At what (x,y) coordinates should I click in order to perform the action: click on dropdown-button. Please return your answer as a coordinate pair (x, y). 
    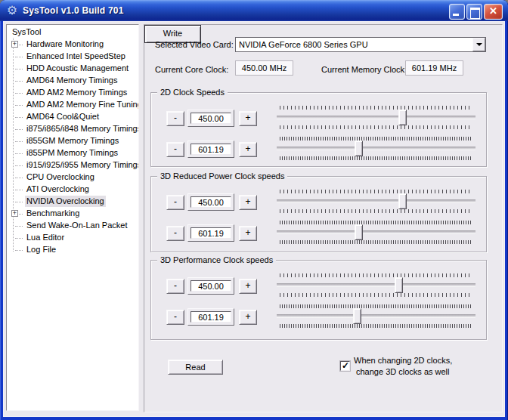
    Looking at the image, I should click on (479, 45).